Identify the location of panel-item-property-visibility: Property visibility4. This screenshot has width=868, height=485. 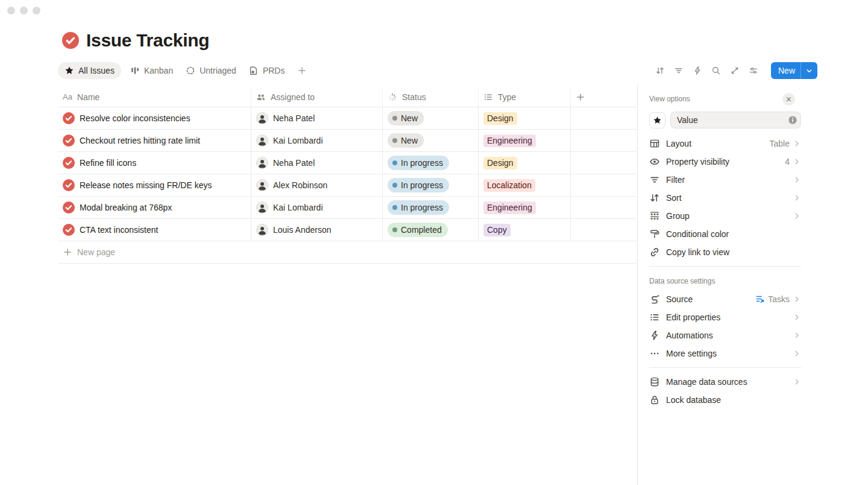
(725, 162).